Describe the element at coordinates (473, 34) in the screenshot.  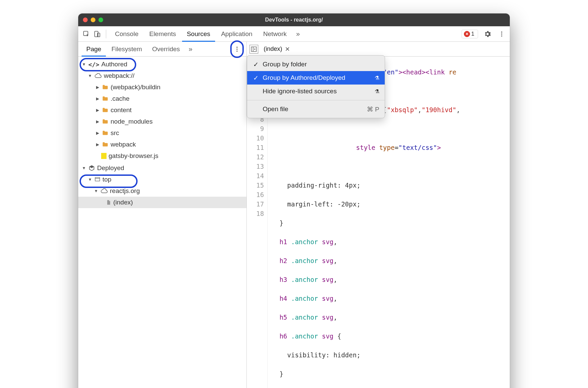
I see `error-count: 1` at that location.